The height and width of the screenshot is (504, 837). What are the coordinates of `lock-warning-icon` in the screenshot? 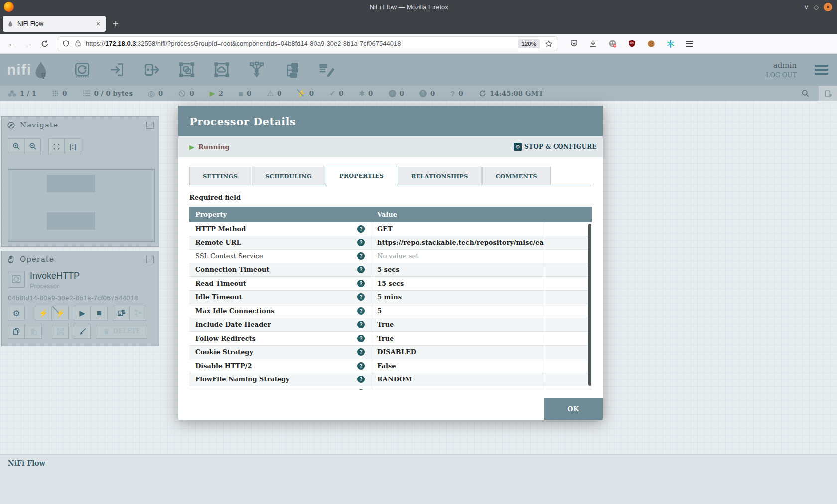 It's located at (78, 44).